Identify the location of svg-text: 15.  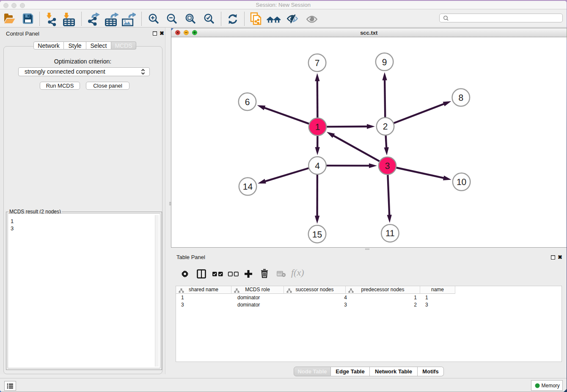
(317, 235).